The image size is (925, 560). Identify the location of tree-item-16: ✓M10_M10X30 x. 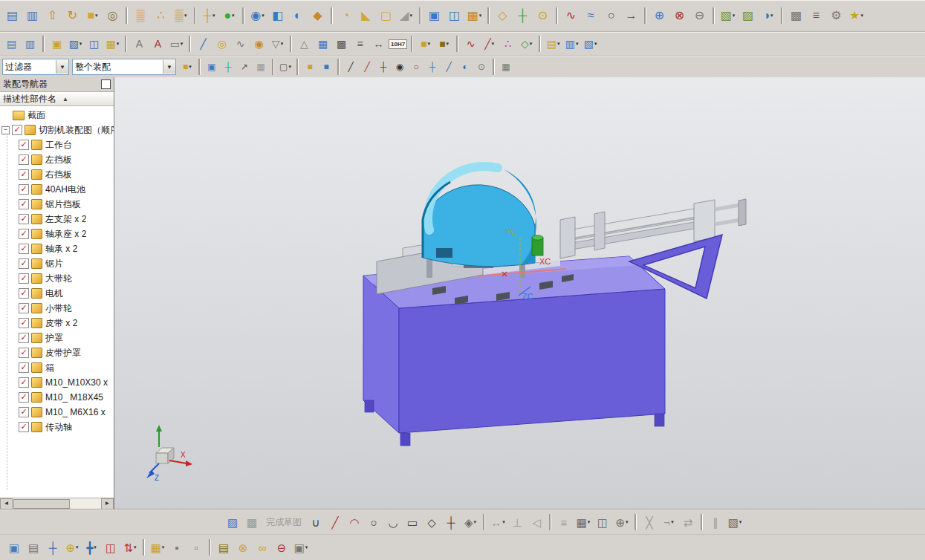
(56, 382).